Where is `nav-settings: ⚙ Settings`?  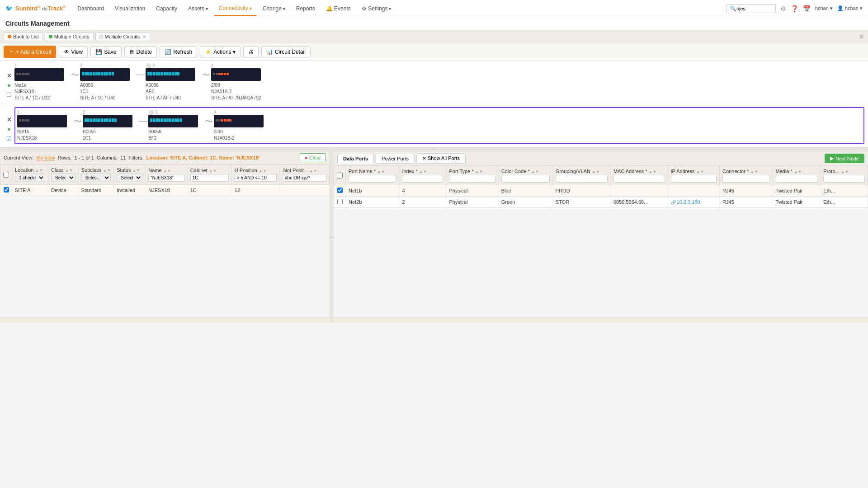 nav-settings: ⚙ Settings is located at coordinates (376, 9).